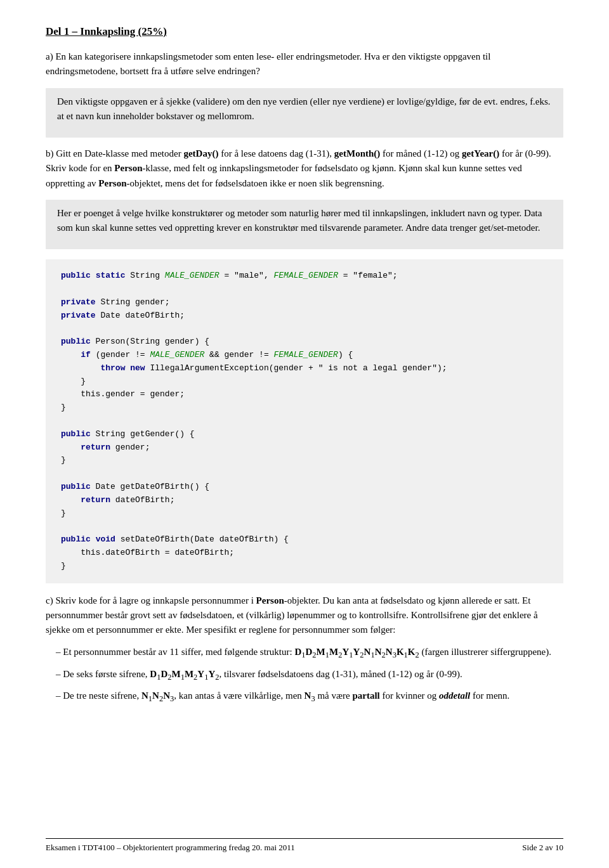 Image resolution: width=609 pixels, height=868 pixels. Describe the element at coordinates (304, 540) in the screenshot. I see `code-line-21: public void setDateOfBirth(Date dateOfBi…` at that location.